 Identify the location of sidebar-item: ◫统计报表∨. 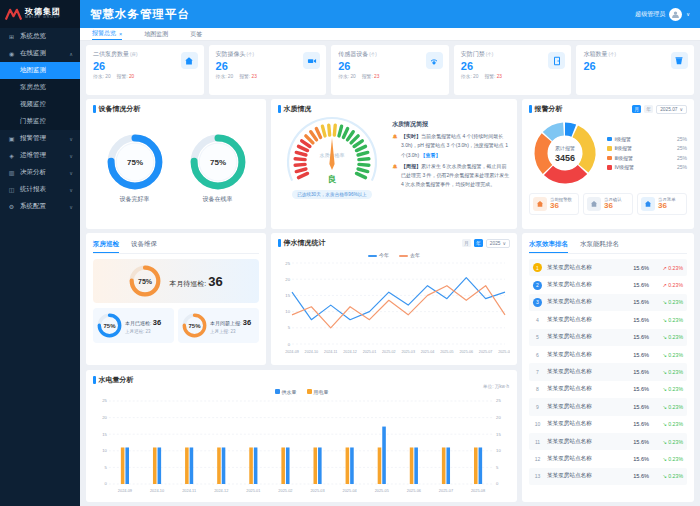
(40, 190).